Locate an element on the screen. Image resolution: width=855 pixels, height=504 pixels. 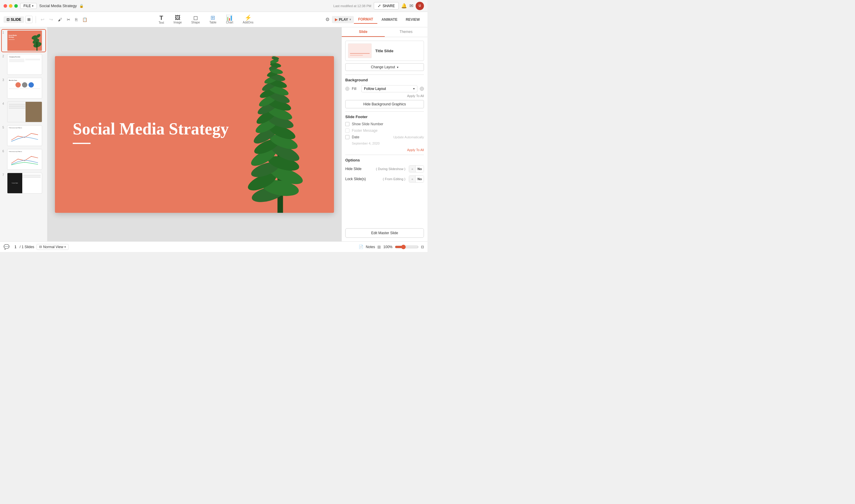
lock-slide-toggle-off: ○ is located at coordinates (412, 179).